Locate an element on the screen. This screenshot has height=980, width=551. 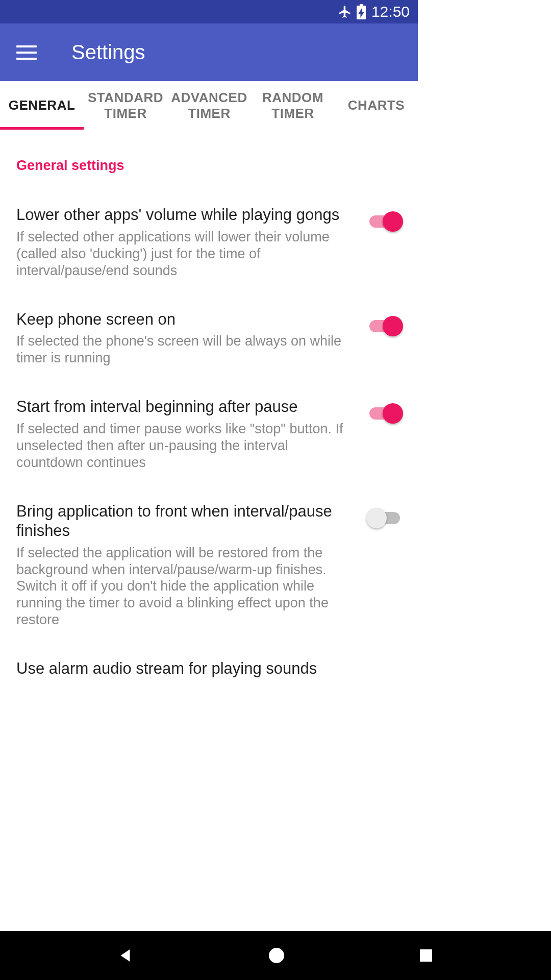
setting-text: Start from interval beginning after paus… is located at coordinates (184, 434).